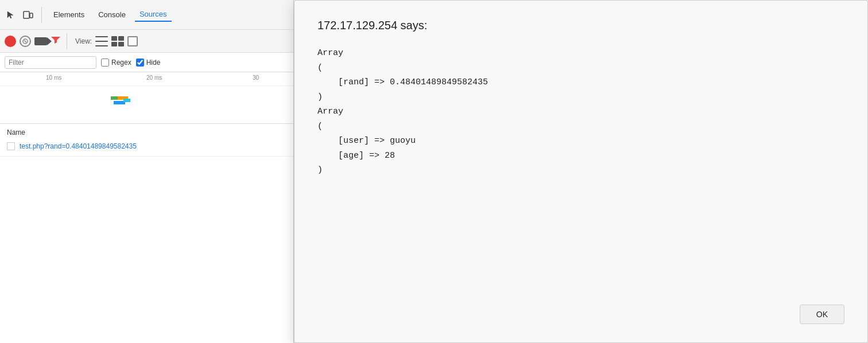 Image resolution: width=868 pixels, height=343 pixels. What do you see at coordinates (153, 15) in the screenshot?
I see `tab-sources: Sources` at bounding box center [153, 15].